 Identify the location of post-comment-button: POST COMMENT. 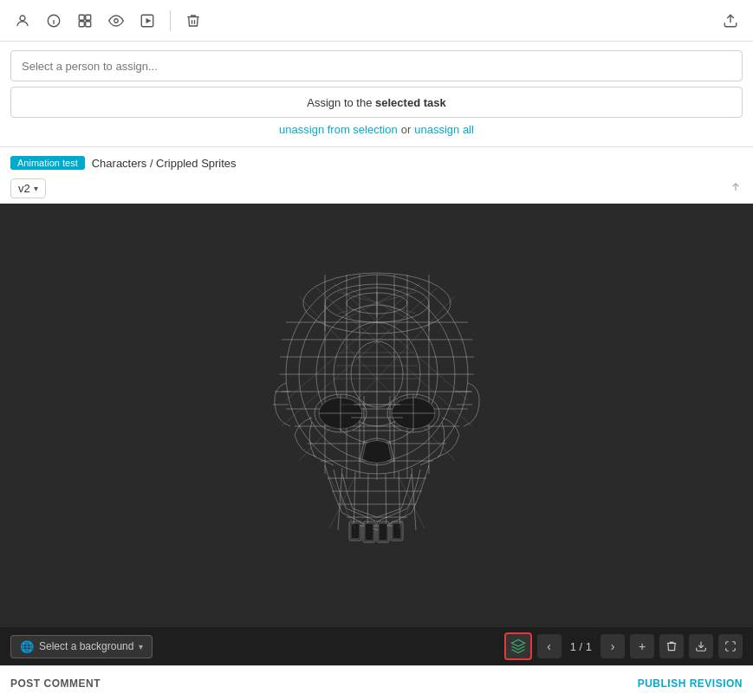
(55, 684).